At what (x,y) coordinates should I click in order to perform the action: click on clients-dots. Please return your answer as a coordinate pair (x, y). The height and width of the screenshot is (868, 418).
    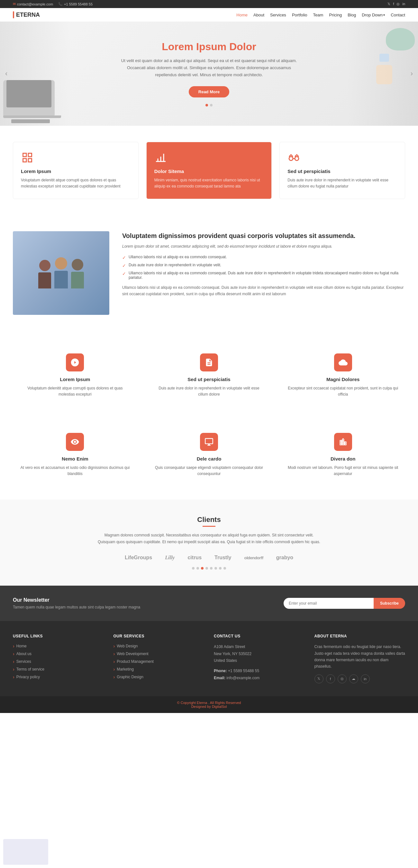
    Looking at the image, I should click on (209, 568).